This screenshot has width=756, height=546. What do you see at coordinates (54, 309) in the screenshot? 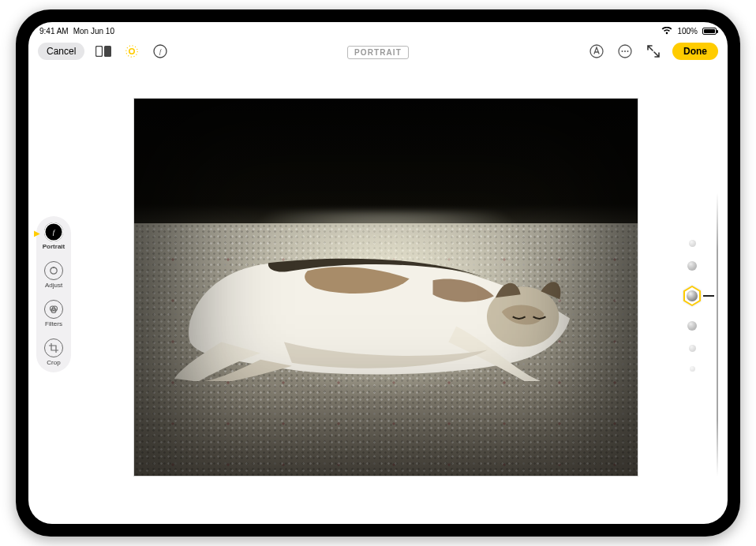
I see `filters-tab-icon` at bounding box center [54, 309].